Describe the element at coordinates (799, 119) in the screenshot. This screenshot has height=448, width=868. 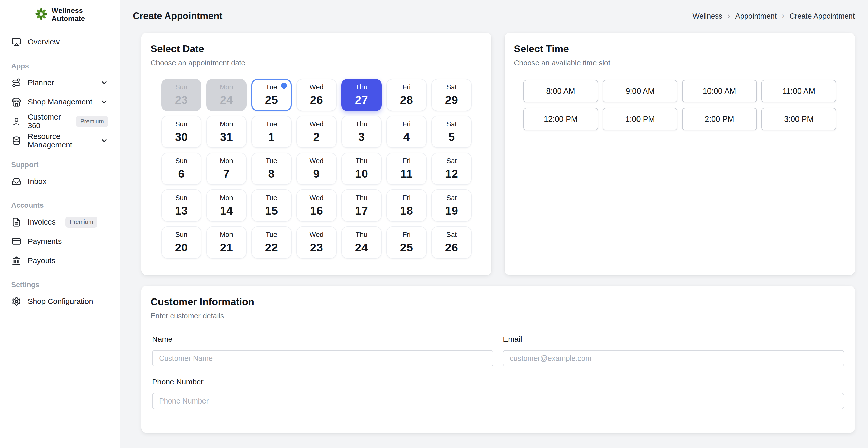
I see `time-slot-3-00-pm: 3:00 PM` at that location.